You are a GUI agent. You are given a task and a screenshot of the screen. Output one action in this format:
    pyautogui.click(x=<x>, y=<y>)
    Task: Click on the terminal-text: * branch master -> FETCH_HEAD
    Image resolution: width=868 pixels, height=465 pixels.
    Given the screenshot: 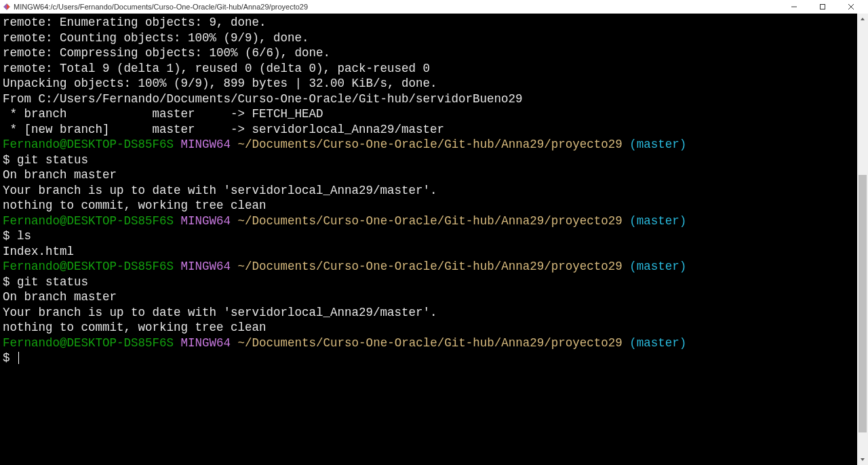 What is the action you would take?
    pyautogui.click(x=163, y=114)
    